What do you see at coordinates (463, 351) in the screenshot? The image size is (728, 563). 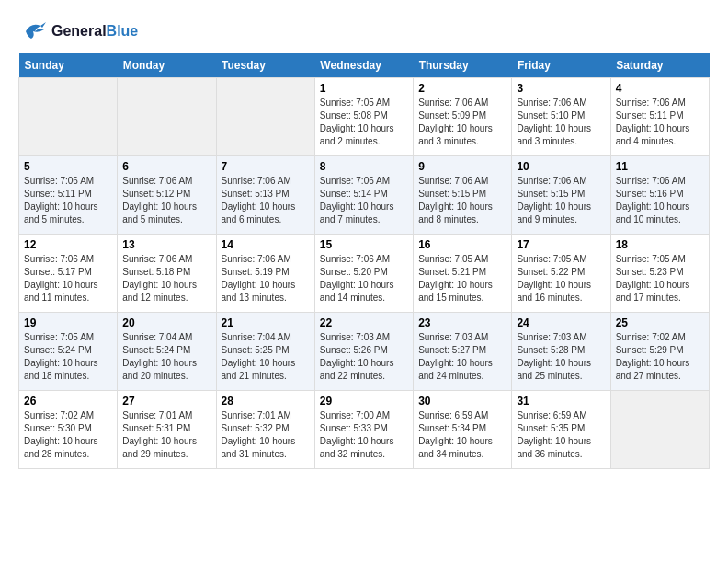 I see `calendar-cell: 23Sunrise: 7:03 AM Sunset: 5:27 PM Dayli…` at bounding box center [463, 351].